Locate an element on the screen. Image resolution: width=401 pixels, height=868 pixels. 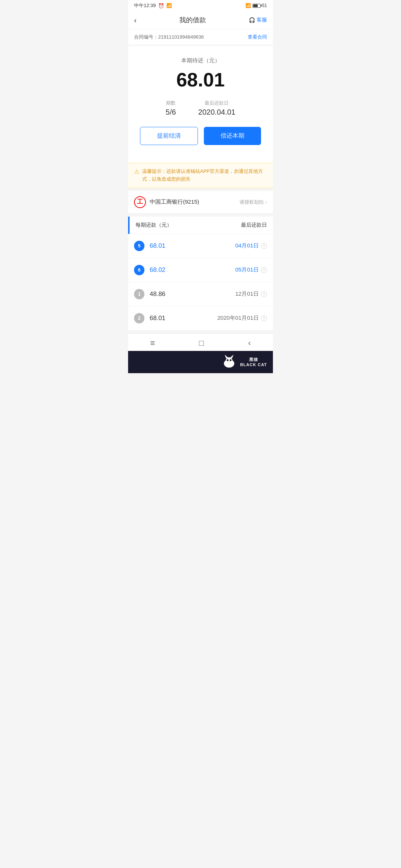
status-time: 中午12:39 is located at coordinates (145, 6).